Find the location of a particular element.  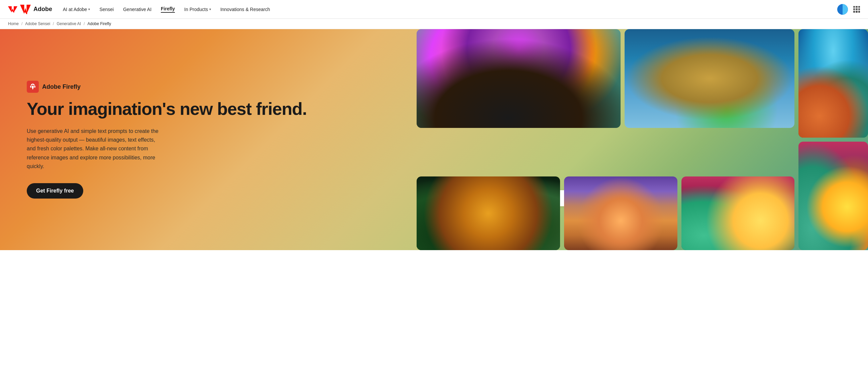

nav-ai-at-adobe: AI at Adobe ▾ is located at coordinates (76, 9).